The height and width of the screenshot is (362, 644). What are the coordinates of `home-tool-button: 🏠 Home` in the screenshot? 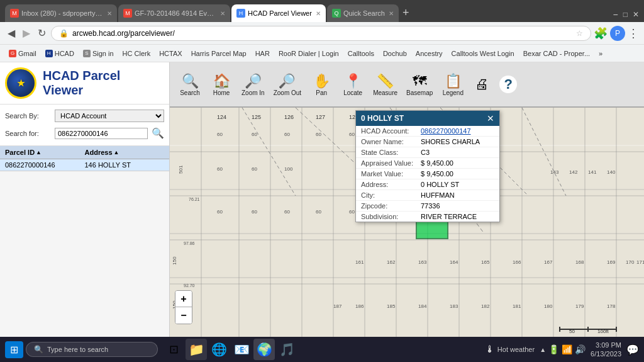 It's located at (221, 84).